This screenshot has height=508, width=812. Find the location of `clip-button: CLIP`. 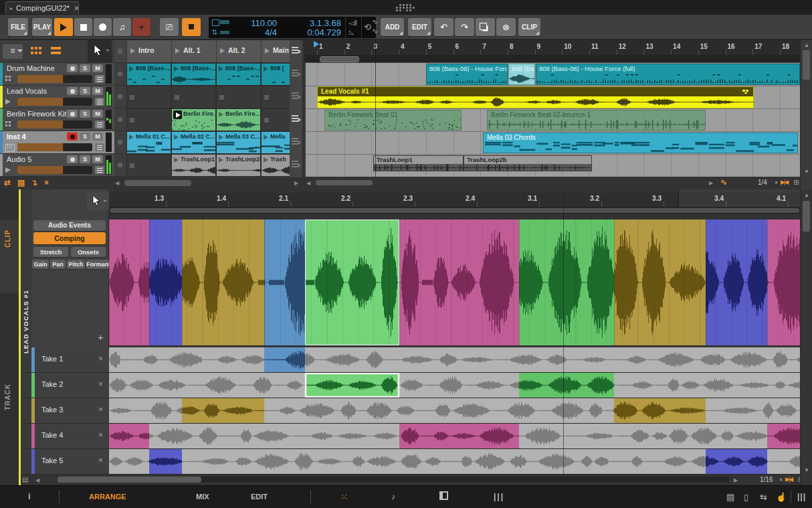

clip-button: CLIP is located at coordinates (530, 27).